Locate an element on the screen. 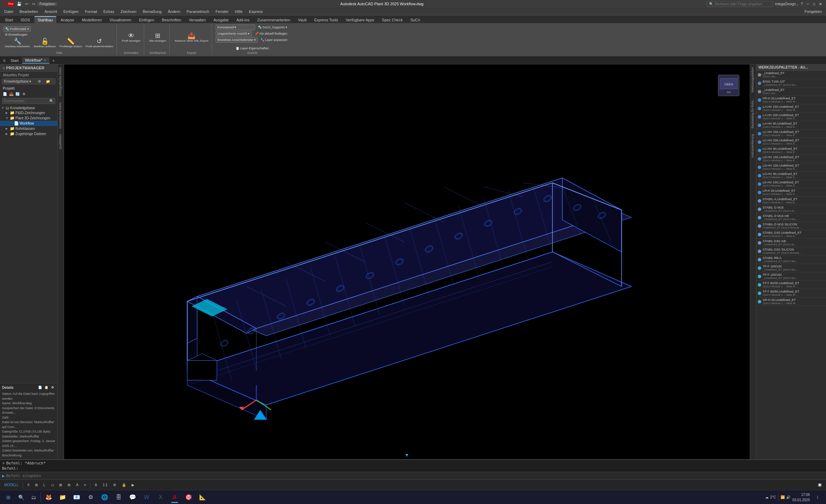 The width and height of the screenshot is (826, 504). details-icon3: ⚙ is located at coordinates (52, 387).